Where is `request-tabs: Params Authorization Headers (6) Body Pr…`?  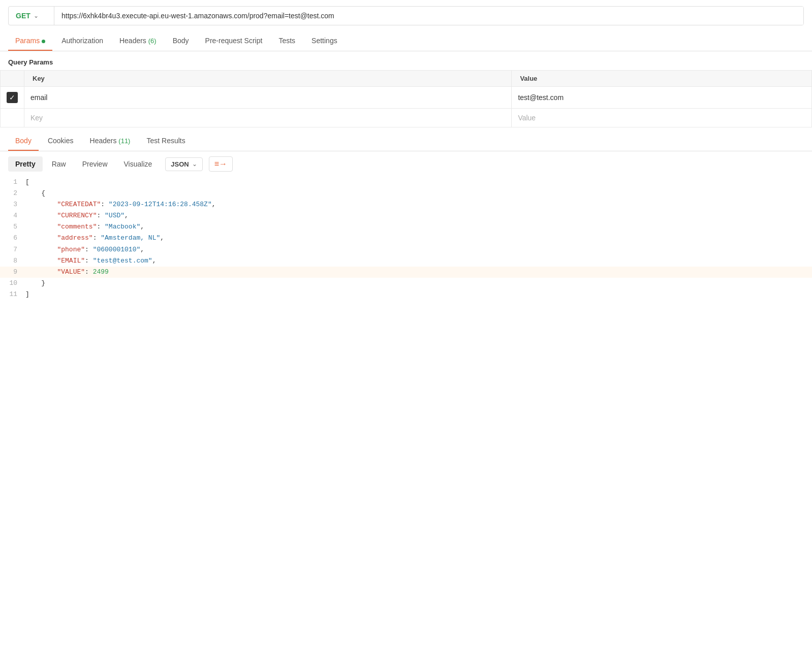 request-tabs: Params Authorization Headers (6) Body Pr… is located at coordinates (406, 42).